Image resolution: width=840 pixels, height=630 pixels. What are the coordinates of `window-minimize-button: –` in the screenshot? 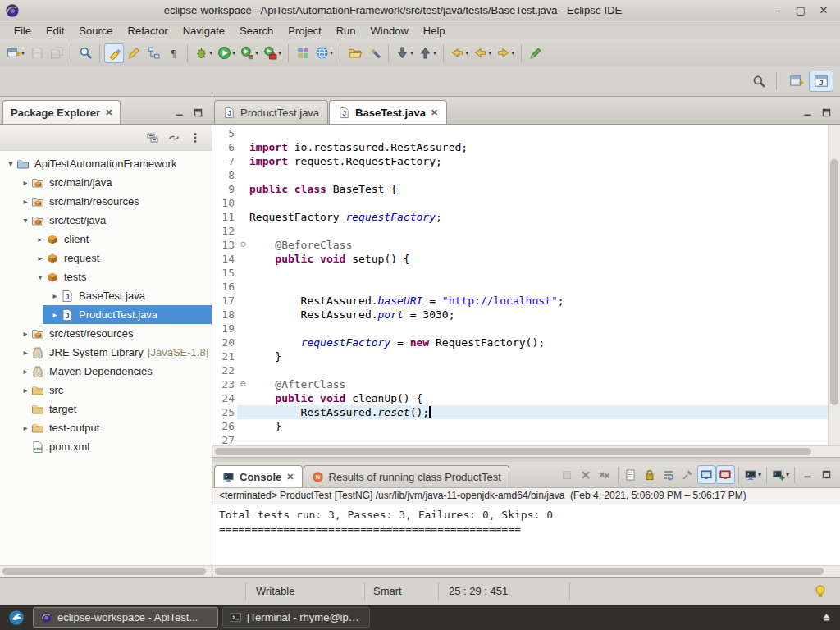 It's located at (778, 11).